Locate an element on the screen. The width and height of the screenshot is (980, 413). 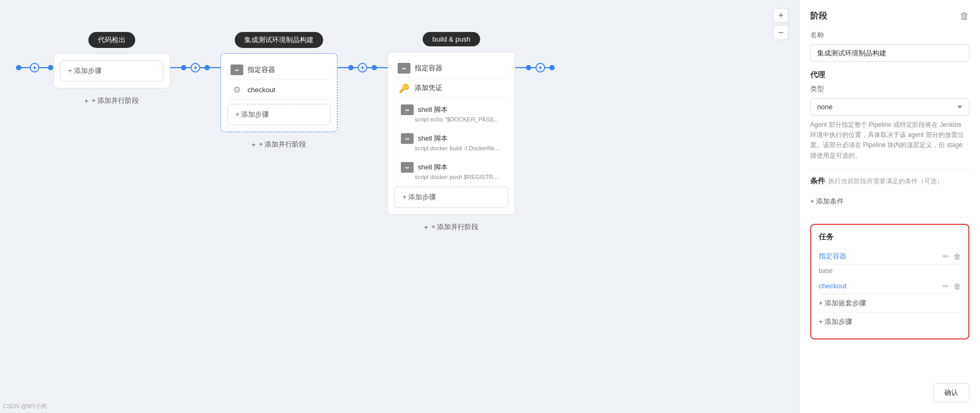
step-label: checkout is located at coordinates (261, 90).